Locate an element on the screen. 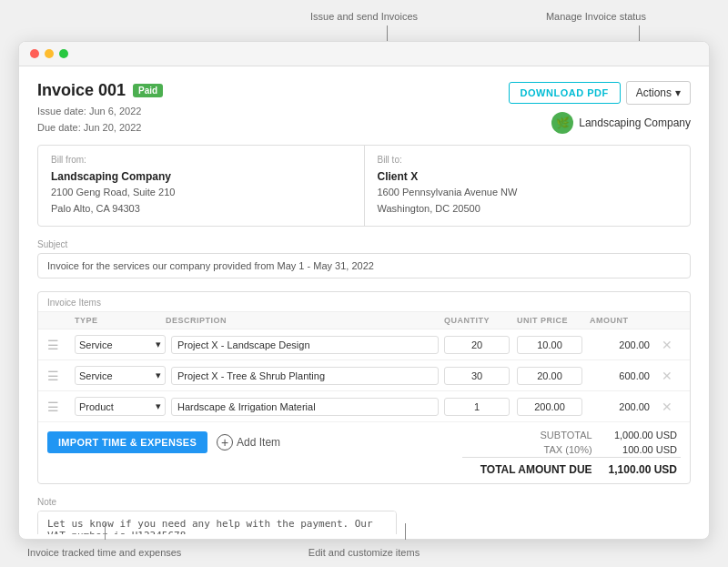  type-value-0: Service is located at coordinates (96, 345).